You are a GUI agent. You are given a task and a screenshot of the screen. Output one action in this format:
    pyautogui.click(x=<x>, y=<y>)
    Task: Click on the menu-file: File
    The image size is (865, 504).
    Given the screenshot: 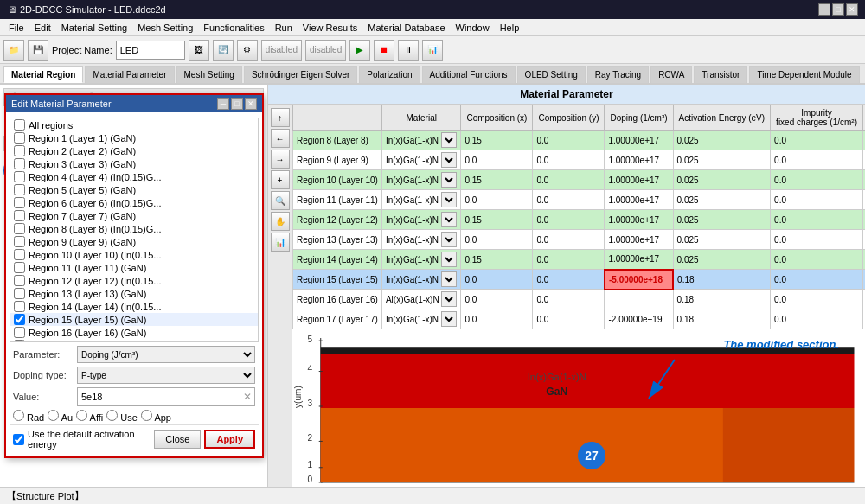 What is the action you would take?
    pyautogui.click(x=16, y=28)
    